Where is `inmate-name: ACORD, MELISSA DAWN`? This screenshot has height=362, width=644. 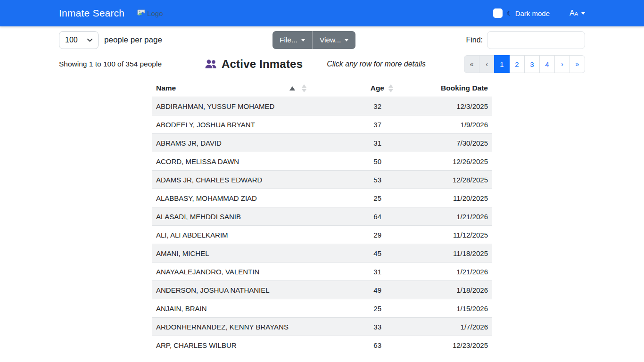 inmate-name: ACORD, MELISSA DAWN is located at coordinates (232, 161).